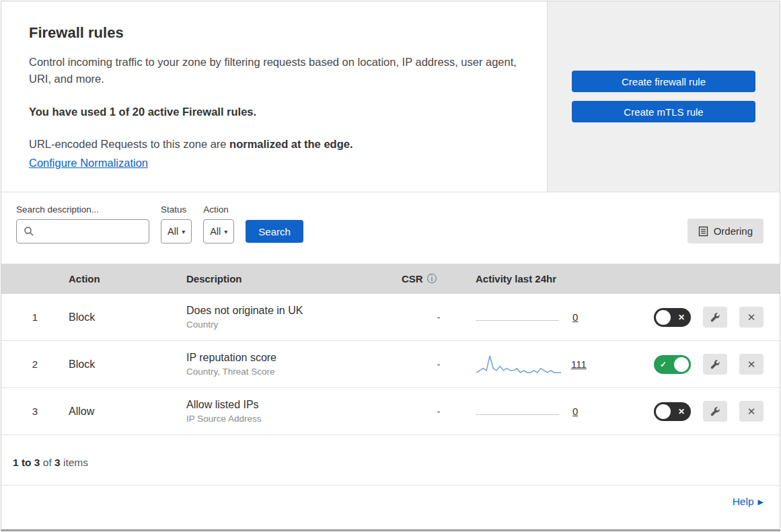  I want to click on activity-sparkline, so click(519, 365).